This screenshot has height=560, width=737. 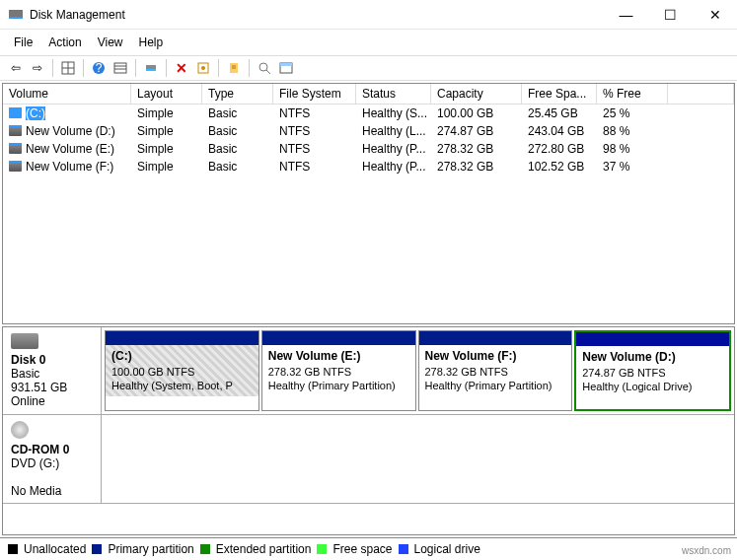 What do you see at coordinates (151, 68) in the screenshot?
I see `refresh-icon` at bounding box center [151, 68].